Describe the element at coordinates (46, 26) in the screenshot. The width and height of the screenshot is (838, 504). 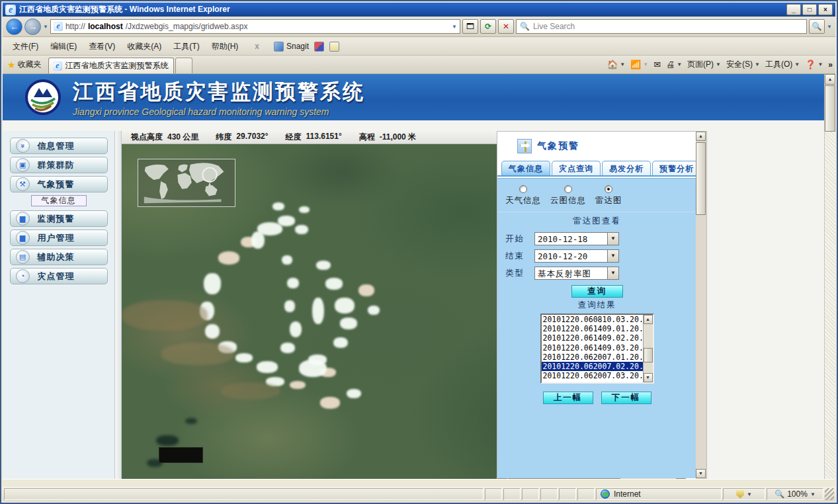
I see `history-dropdown-icon: ▼` at that location.